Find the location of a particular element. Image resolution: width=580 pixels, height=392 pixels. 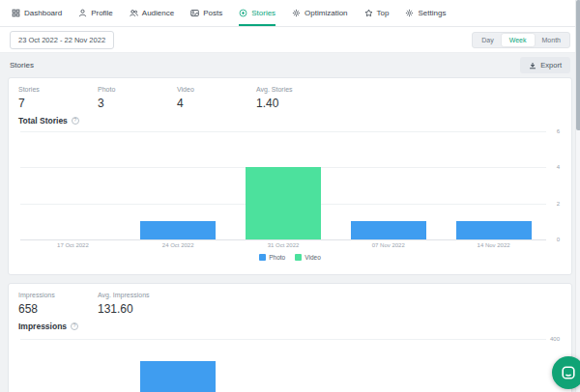

export-button-label: Export is located at coordinates (551, 66).